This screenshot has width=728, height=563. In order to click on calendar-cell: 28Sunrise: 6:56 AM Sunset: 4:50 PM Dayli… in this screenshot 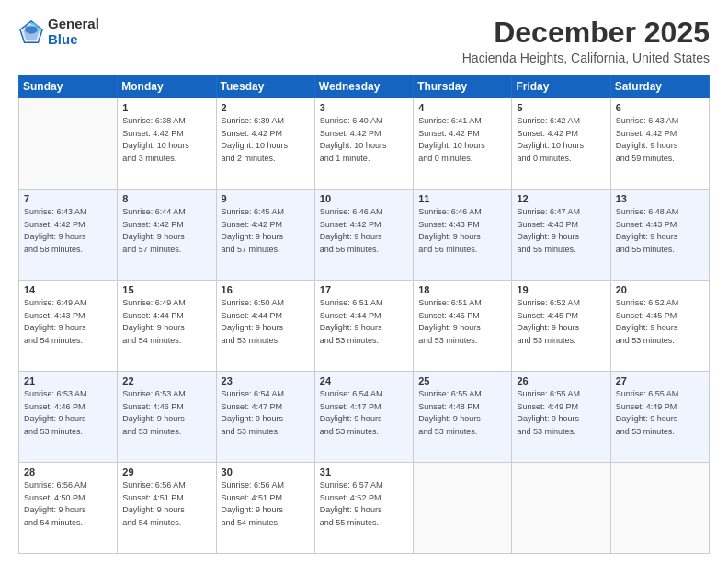, I will do `click(68, 508)`.